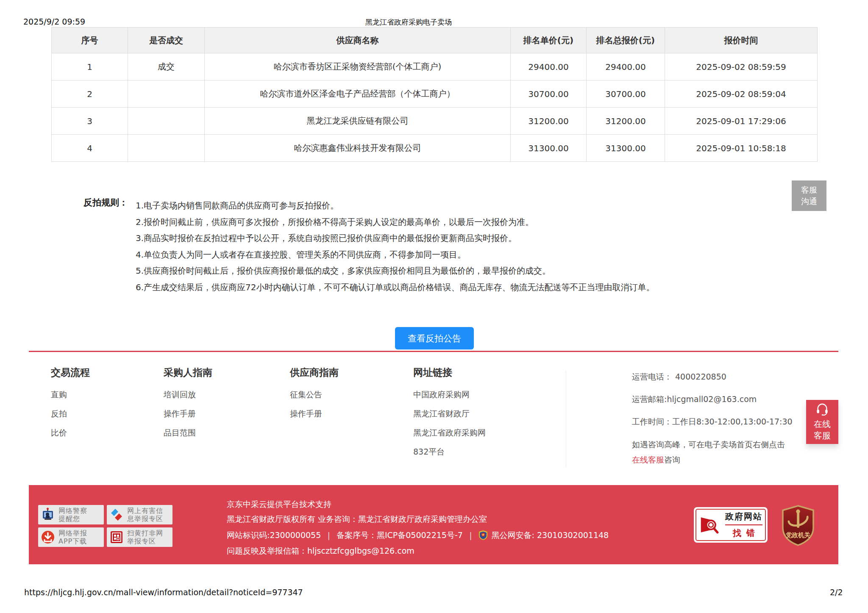 Image resolution: width=868 pixels, height=613 pixels. Describe the element at coordinates (652, 422) in the screenshot. I see `contact-hours-label: 工作时间：` at that location.